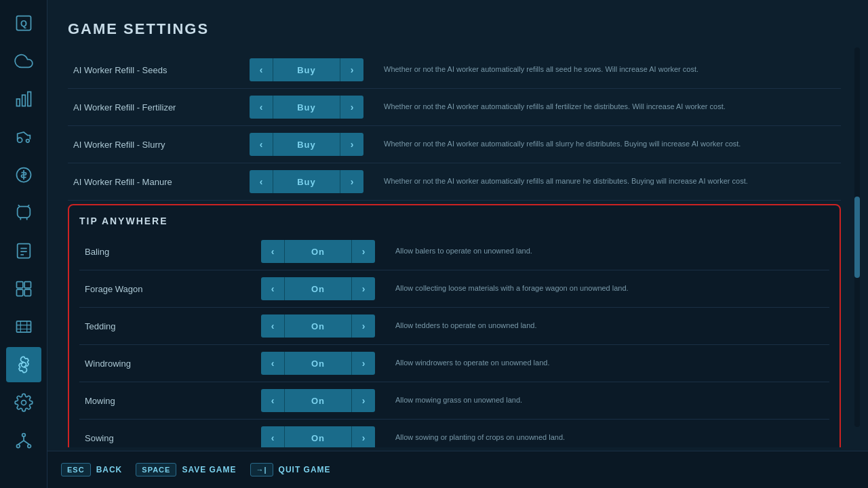 The image size is (868, 488). What do you see at coordinates (24, 289) in the screenshot?
I see `sidebar-item-productions` at bounding box center [24, 289].